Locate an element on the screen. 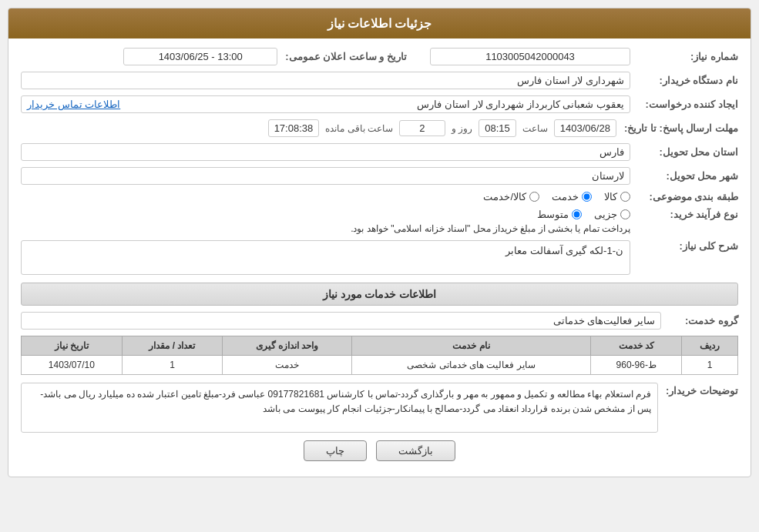 This screenshot has width=759, height=532. creator-value: یعقوب شعبانی کاربرداز شهرداری لار استان … is located at coordinates (325, 105).